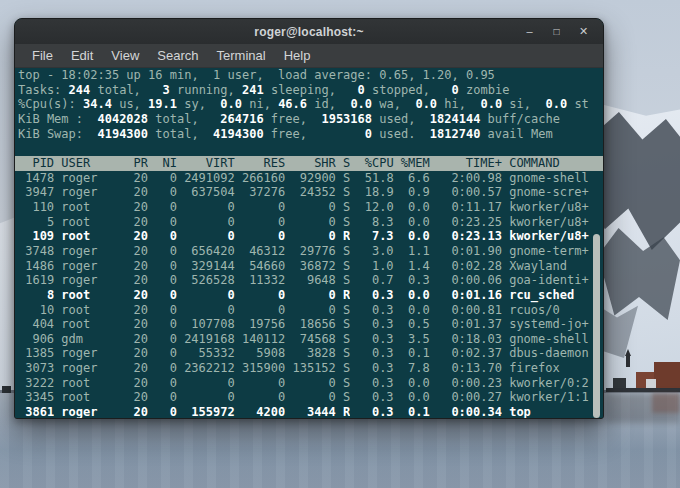 The width and height of the screenshot is (680, 488). What do you see at coordinates (242, 56) in the screenshot?
I see `menu-item-terminal: Terminal` at bounding box center [242, 56].